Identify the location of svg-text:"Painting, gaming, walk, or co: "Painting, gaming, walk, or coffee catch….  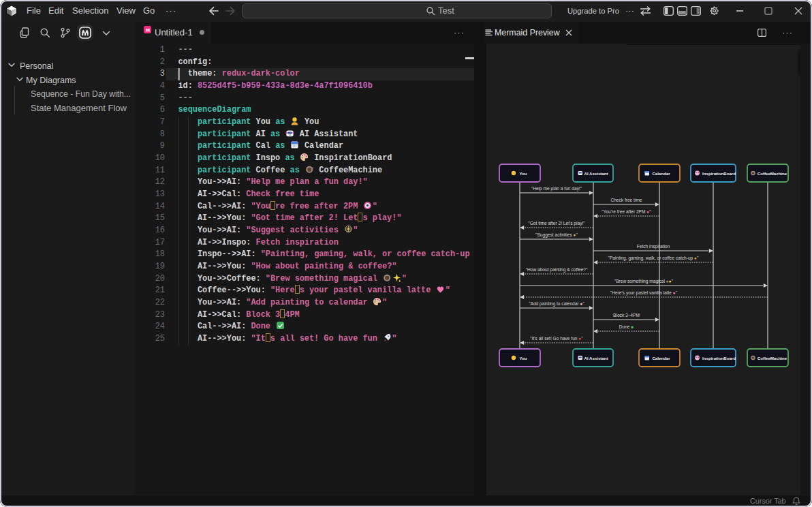
(654, 258).